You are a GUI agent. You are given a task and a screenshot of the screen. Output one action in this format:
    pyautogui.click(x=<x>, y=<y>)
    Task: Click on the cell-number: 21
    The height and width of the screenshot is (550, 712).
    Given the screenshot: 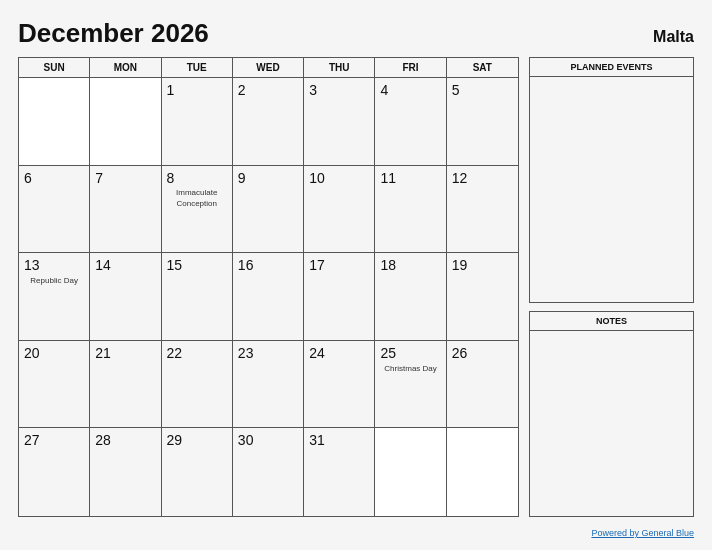 What is the action you would take?
    pyautogui.click(x=125, y=354)
    